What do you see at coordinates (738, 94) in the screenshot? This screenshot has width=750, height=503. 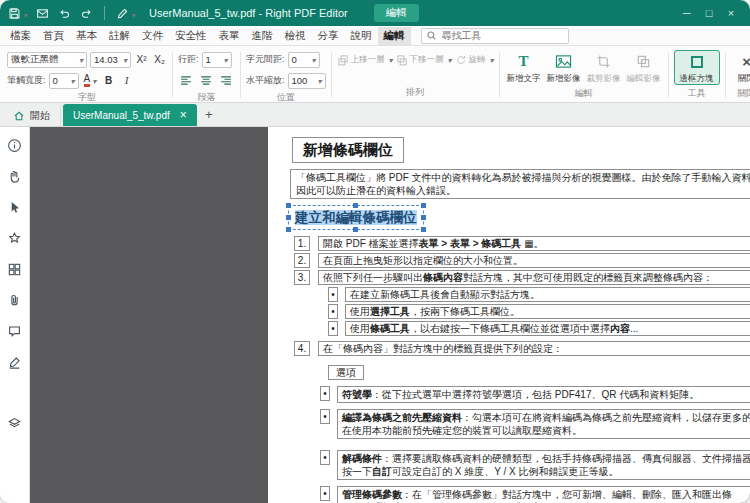 I see `group-label-close: 關閉` at bounding box center [738, 94].